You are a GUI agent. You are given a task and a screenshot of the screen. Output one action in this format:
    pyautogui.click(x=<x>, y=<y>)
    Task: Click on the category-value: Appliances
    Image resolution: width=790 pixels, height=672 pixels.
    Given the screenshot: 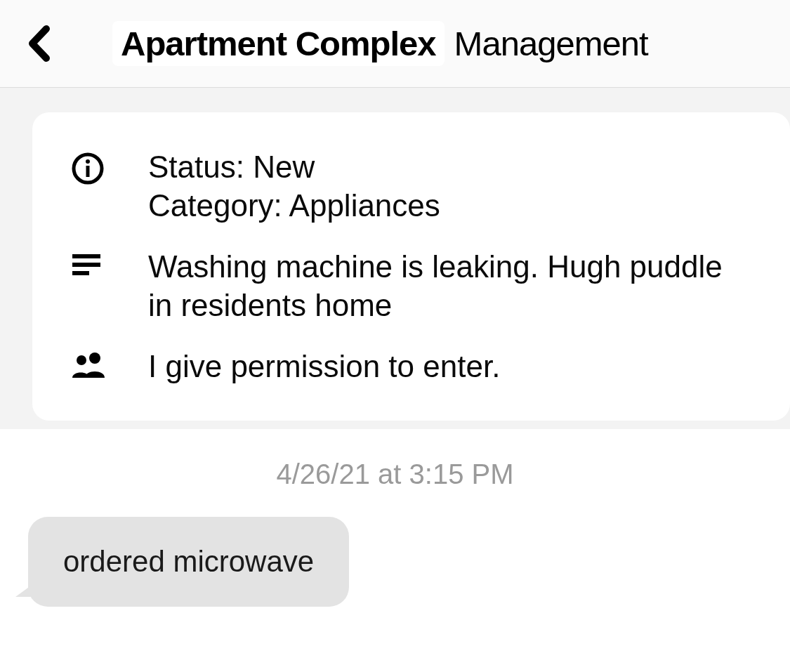 What is the action you would take?
    pyautogui.click(x=365, y=205)
    